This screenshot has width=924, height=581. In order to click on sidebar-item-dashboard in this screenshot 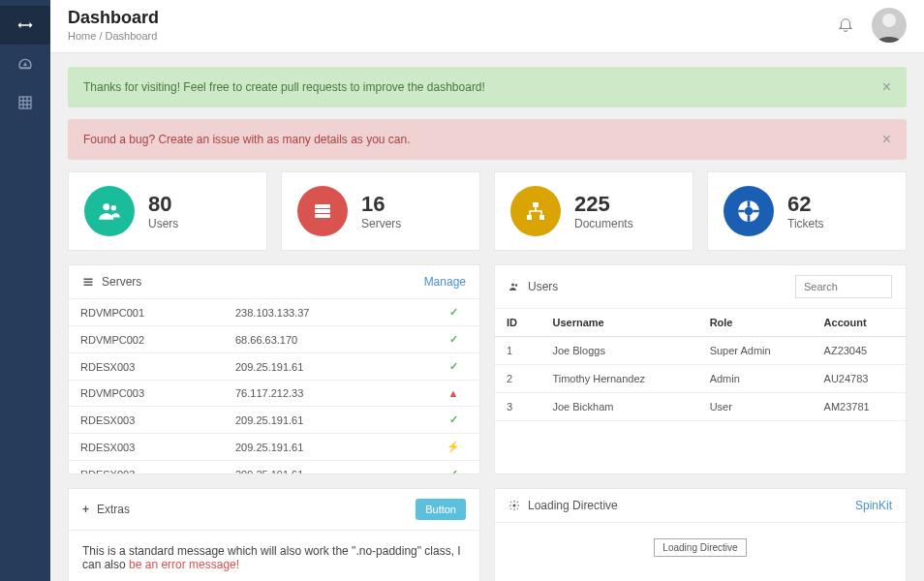, I will do `click(25, 64)`.